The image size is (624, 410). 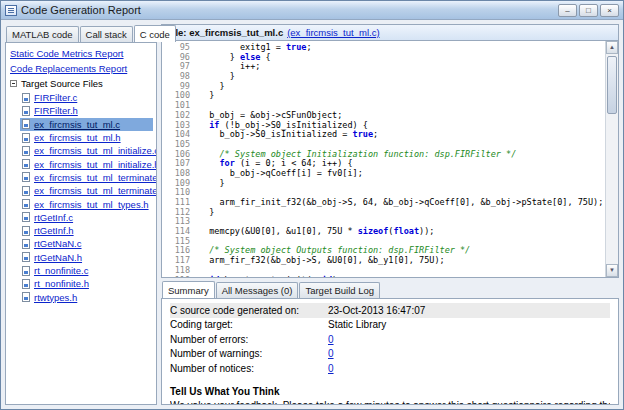 I want to click on tab-c-code: C code, so click(x=155, y=34).